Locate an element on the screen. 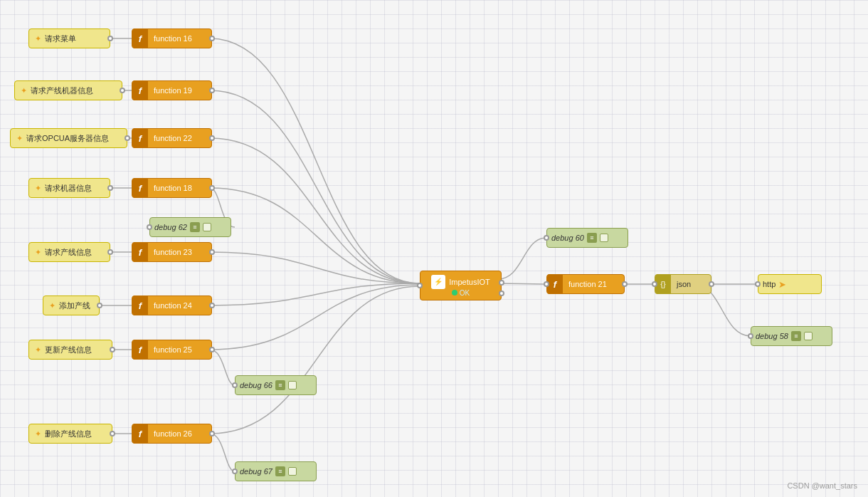 The height and width of the screenshot is (497, 868). function-24: f function 24 is located at coordinates (172, 305).